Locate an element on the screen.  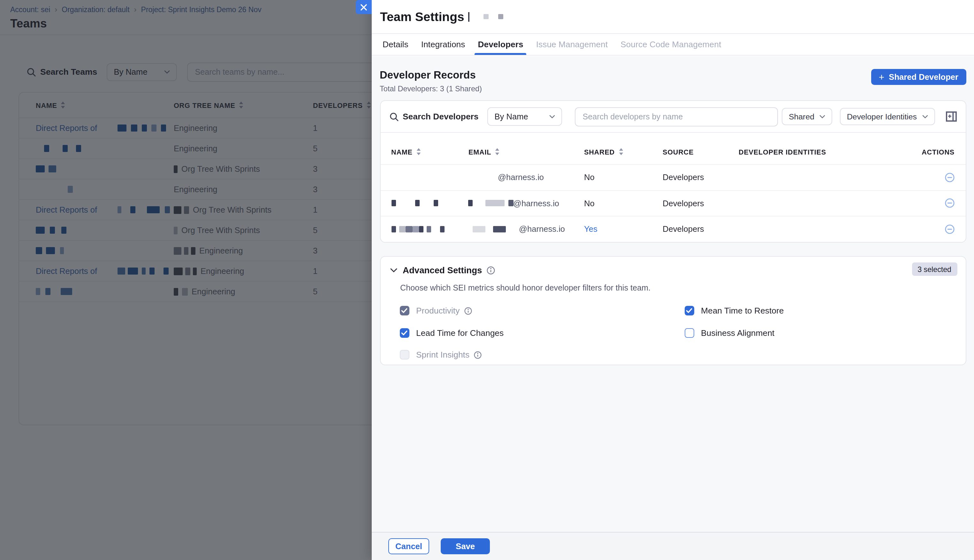
shared-filter-select: Shared is located at coordinates (807, 117).